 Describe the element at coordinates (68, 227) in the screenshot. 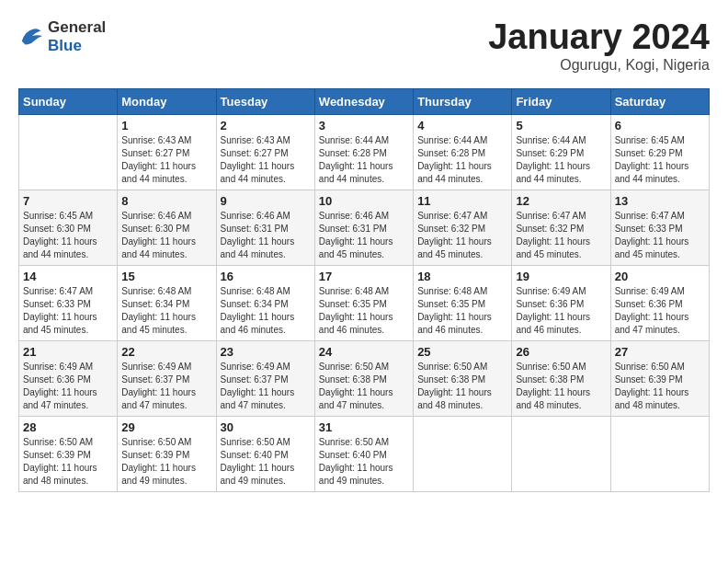

I see `calendar-cell: 7Sunrise: 6:45 AM Sunset: 6:30 PM Daylig…` at that location.